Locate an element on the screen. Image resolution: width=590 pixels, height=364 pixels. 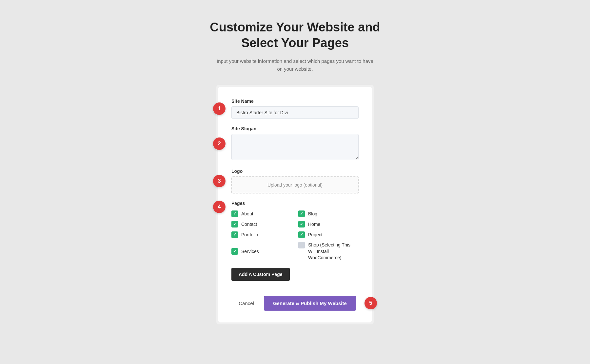
pages-label: Pages is located at coordinates (295, 203).